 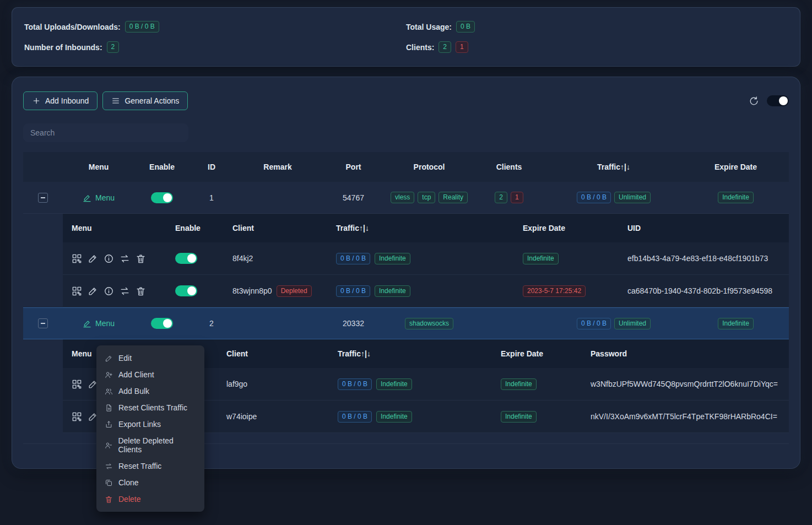 I want to click on client-password: w3NfbzUPf5WWd745Q8pvsmQrdrttT2lO6knuI7Di…, so click(x=685, y=384).